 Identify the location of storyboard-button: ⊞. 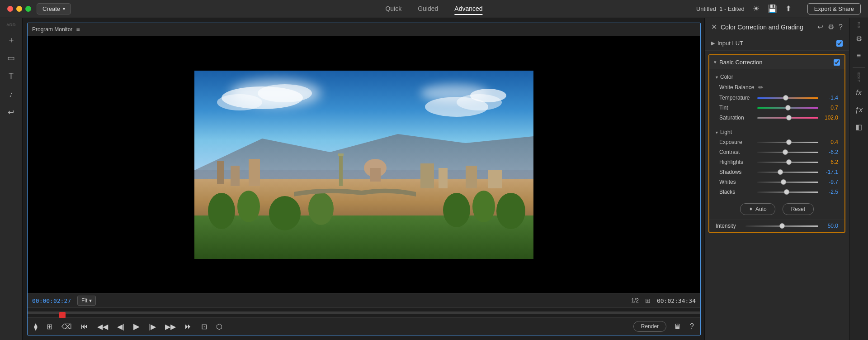
(50, 327).